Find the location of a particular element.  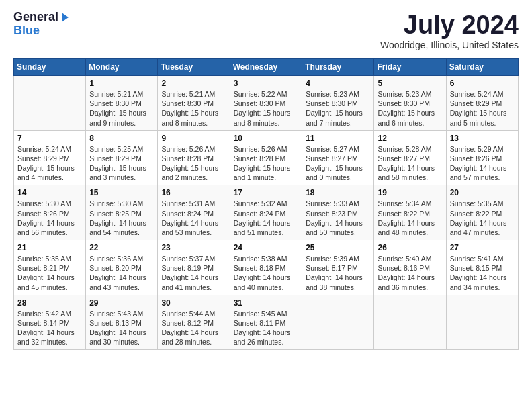

day-number: 24 is located at coordinates (266, 248).